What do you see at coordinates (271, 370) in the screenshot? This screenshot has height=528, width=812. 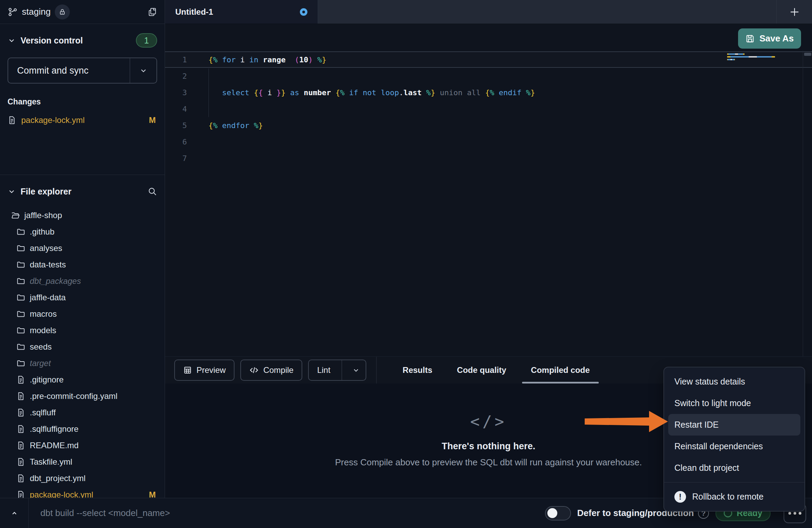 I see `compile-button: Compile` at bounding box center [271, 370].